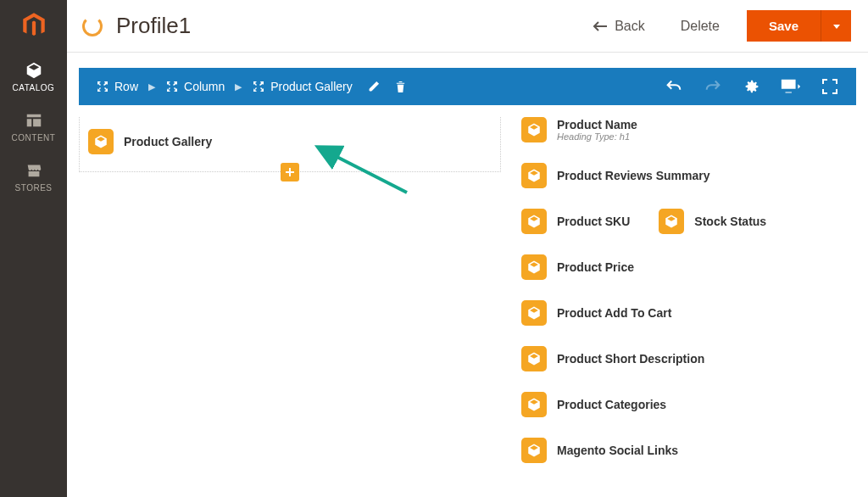 This screenshot has width=868, height=497. I want to click on back-label: Back, so click(630, 26).